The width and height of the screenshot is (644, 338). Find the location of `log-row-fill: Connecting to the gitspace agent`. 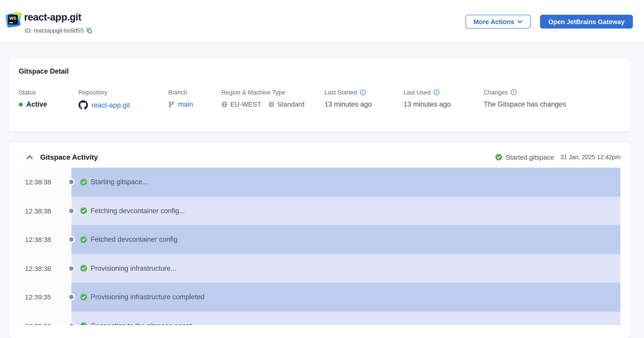

log-row-fill: Connecting to the gitspace agent is located at coordinates (346, 318).